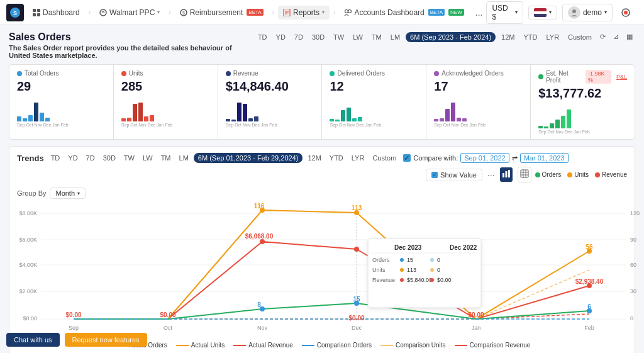 This screenshot has width=644, height=353. Describe the element at coordinates (358, 37) in the screenshot. I see `filter-lw: LW` at that location.